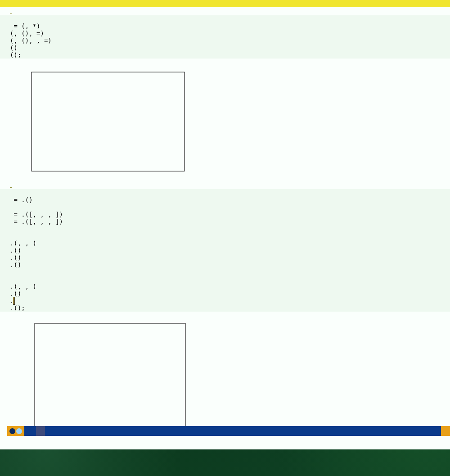  What do you see at coordinates (16, 431) in the screenshot?
I see `modeline-badge` at bounding box center [16, 431].